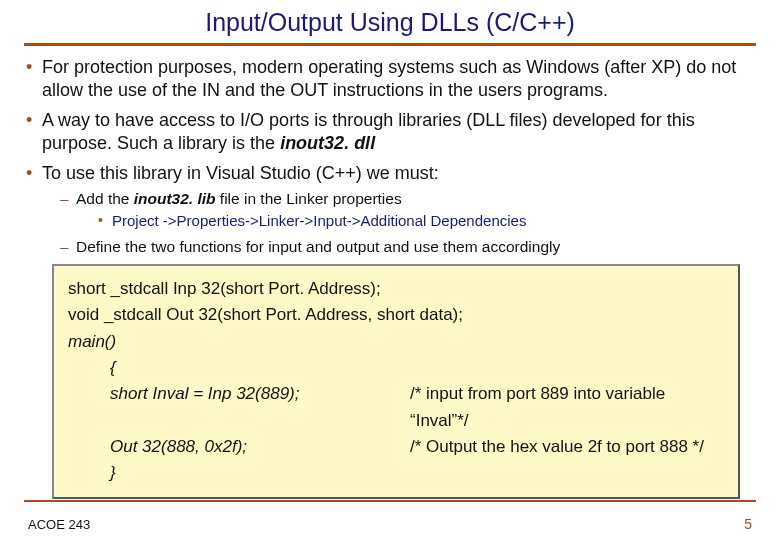 The width and height of the screenshot is (780, 540). Describe the element at coordinates (240, 173) in the screenshot. I see `bullet-use-text: To use this library in Visual Studio (C+…` at that location.